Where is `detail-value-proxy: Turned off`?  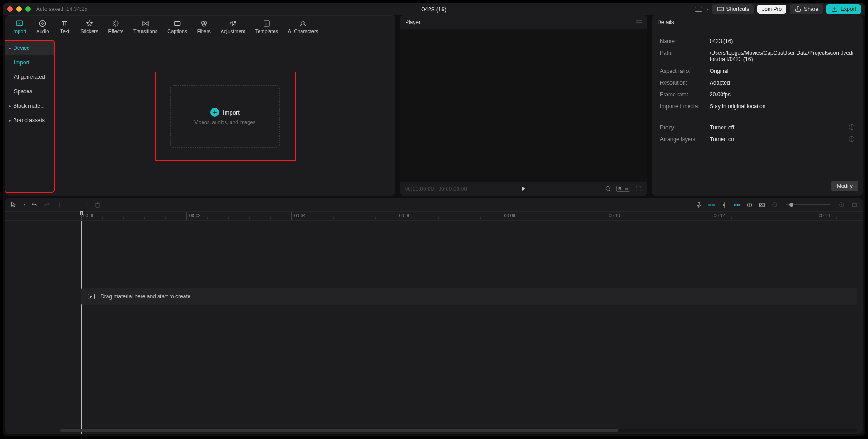
detail-value-proxy: Turned off is located at coordinates (779, 128).